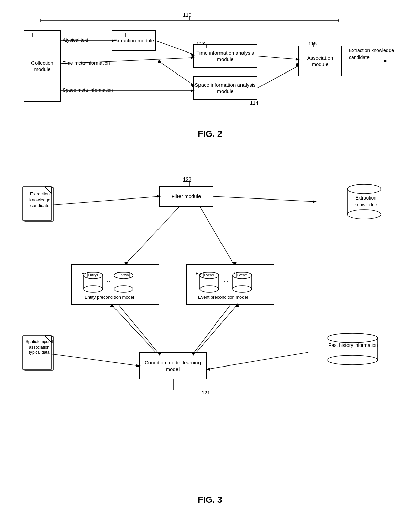 This screenshot has height=523, width=420. I want to click on space-analysis-box: Space information analysis module, so click(225, 88).